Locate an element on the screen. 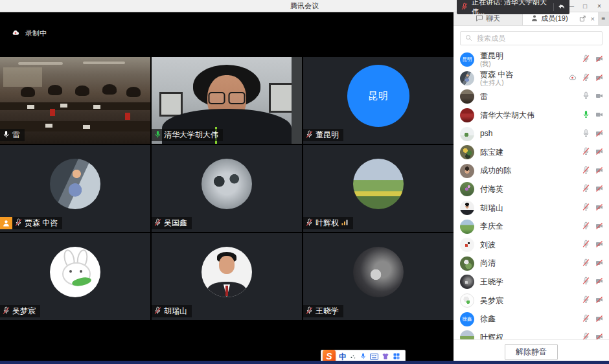 This screenshot has height=364, width=609. member-name-block: 成功的陈 is located at coordinates (496, 171).